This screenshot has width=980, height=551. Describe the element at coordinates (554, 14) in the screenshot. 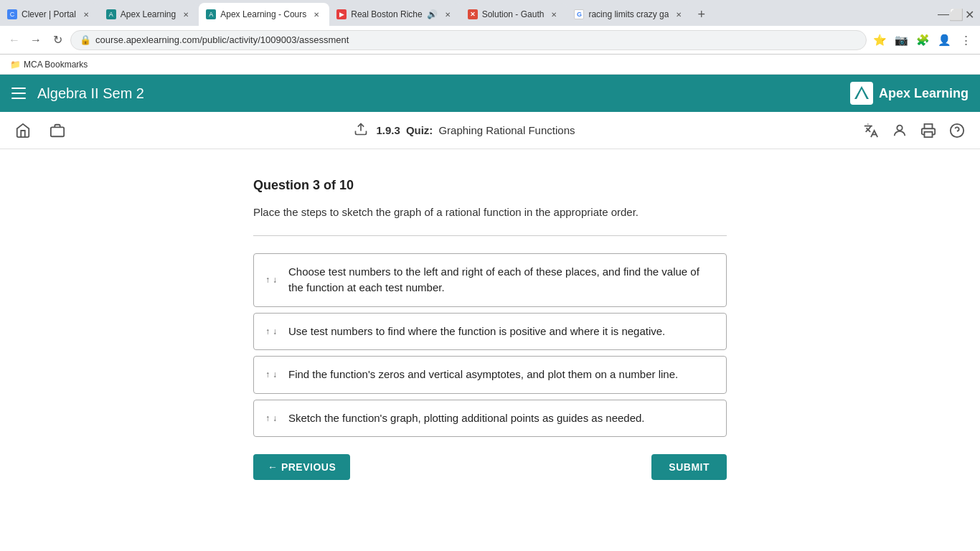

I see `tab-close-gauth: ✕` at that location.